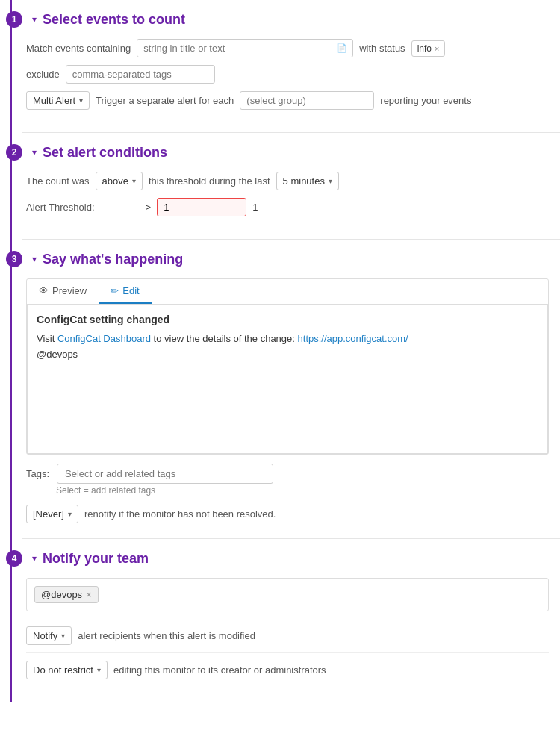 The height and width of the screenshot is (751, 560). I want to click on tab-preview: 👁 Preview, so click(63, 291).